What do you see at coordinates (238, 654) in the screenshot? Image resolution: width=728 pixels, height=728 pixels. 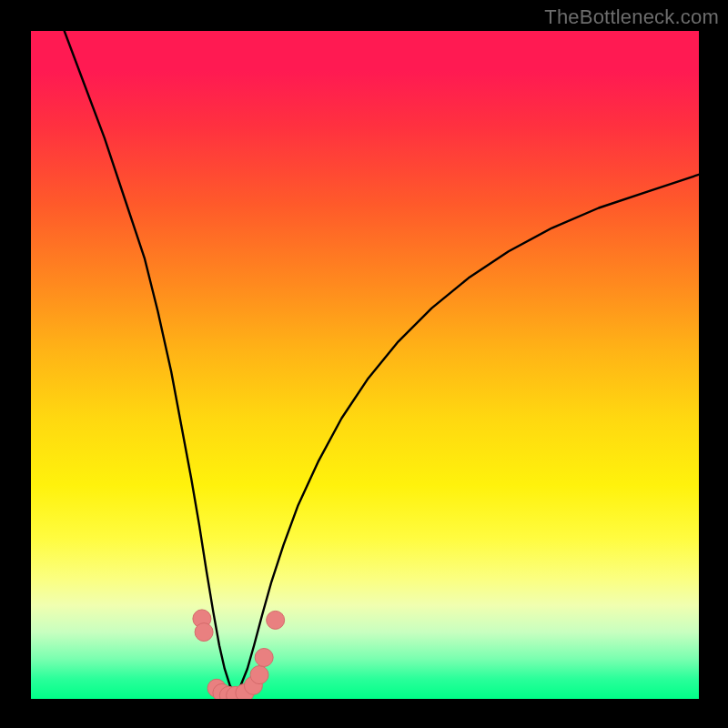 I see `curve-markers` at bounding box center [238, 654].